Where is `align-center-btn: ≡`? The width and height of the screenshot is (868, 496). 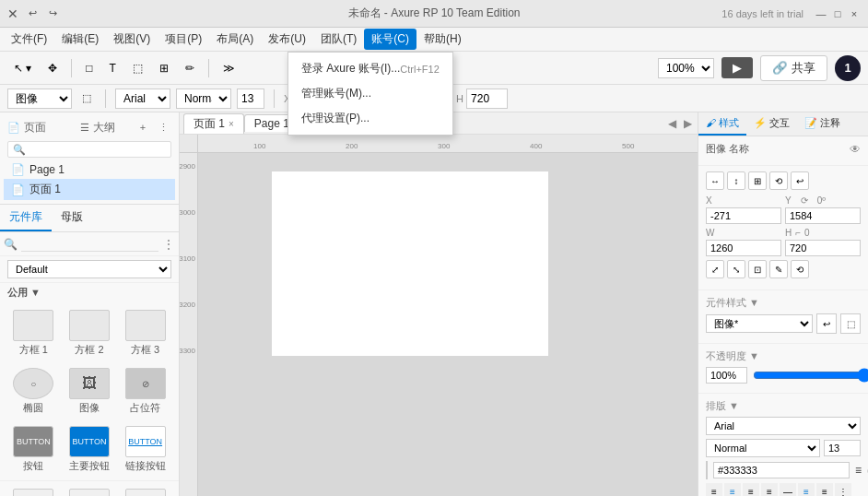
align-center-btn: ≡ is located at coordinates (733, 490).